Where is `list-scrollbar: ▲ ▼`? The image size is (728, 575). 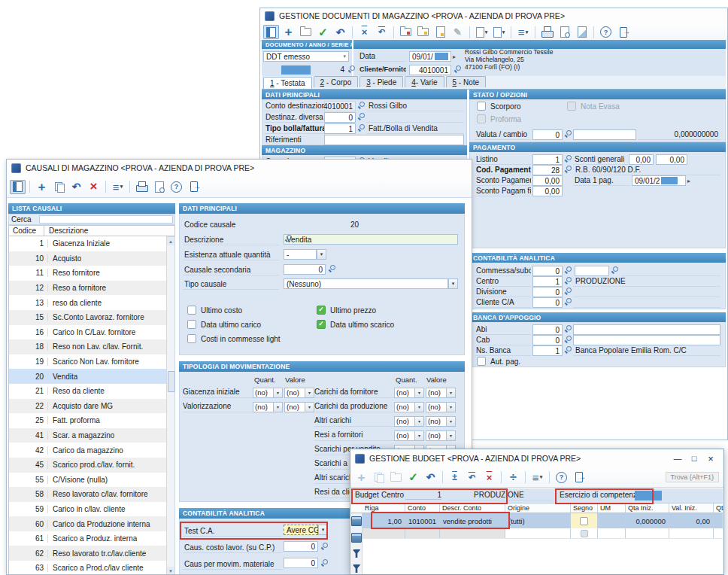 list-scrollbar: ▲ ▼ is located at coordinates (171, 406).